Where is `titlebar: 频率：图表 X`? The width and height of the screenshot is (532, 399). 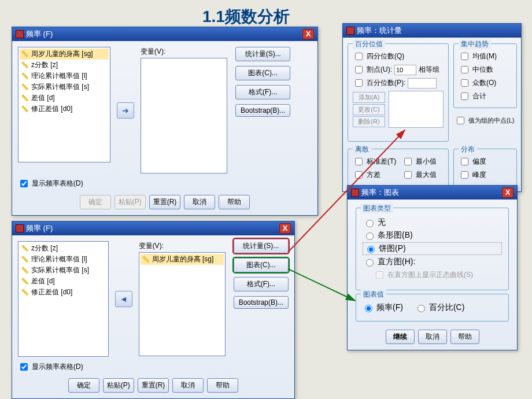
titlebar: 频率：图表 X is located at coordinates (433, 193).